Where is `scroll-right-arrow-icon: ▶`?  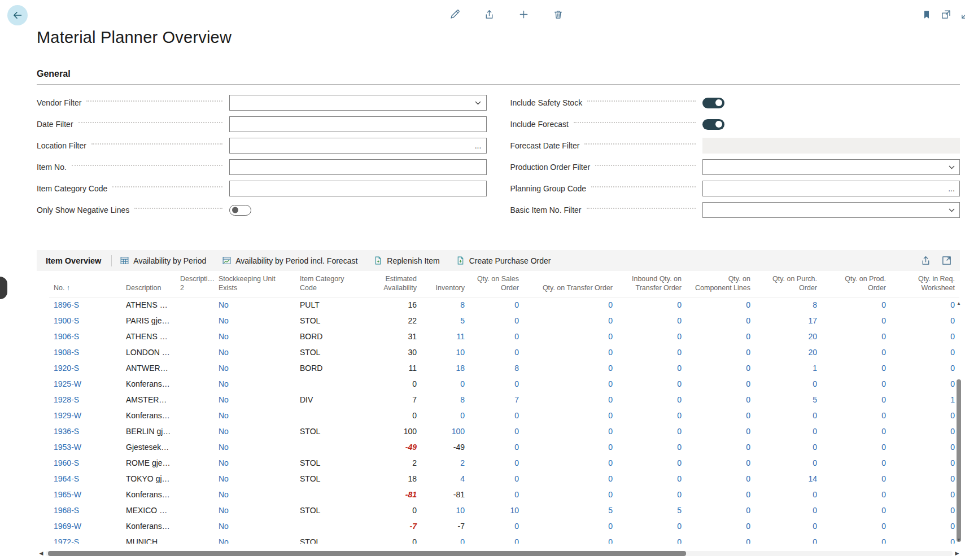 scroll-right-arrow-icon: ▶ is located at coordinates (957, 553).